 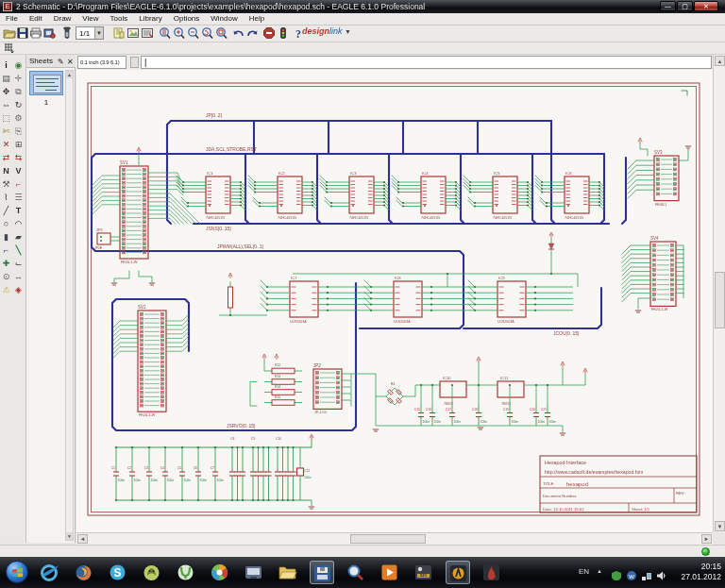 What do you see at coordinates (492, 572) in the screenshot?
I see `taskbar-winamp` at bounding box center [492, 572].